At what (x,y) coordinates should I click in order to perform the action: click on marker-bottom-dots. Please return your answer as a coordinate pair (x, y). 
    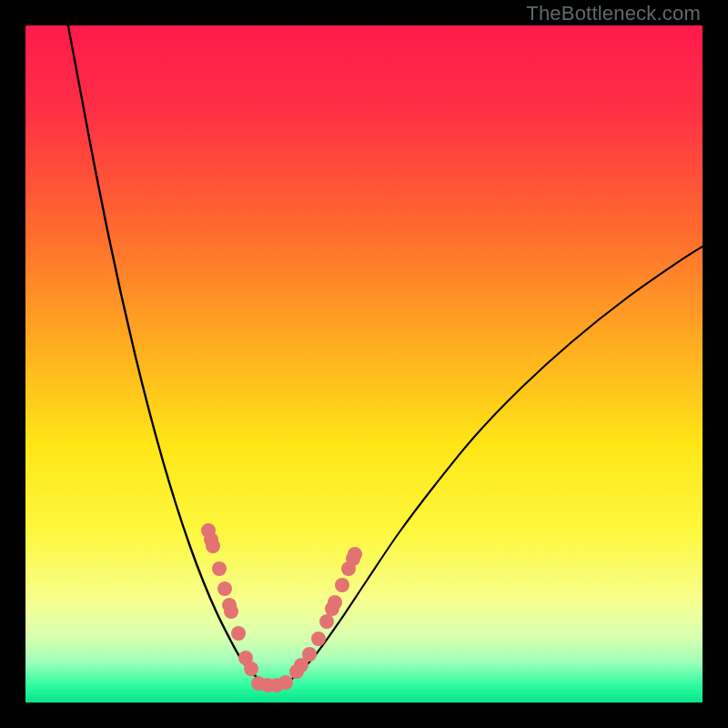
    Looking at the image, I should click on (286, 682).